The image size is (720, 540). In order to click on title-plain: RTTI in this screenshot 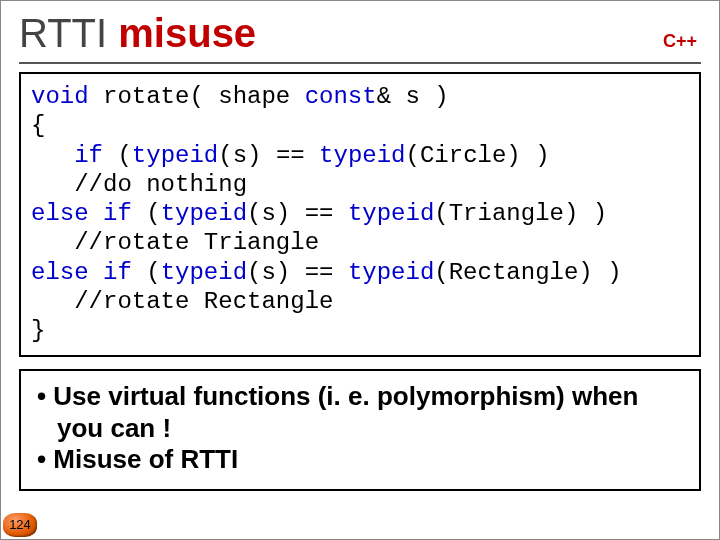, I will do `click(68, 33)`.